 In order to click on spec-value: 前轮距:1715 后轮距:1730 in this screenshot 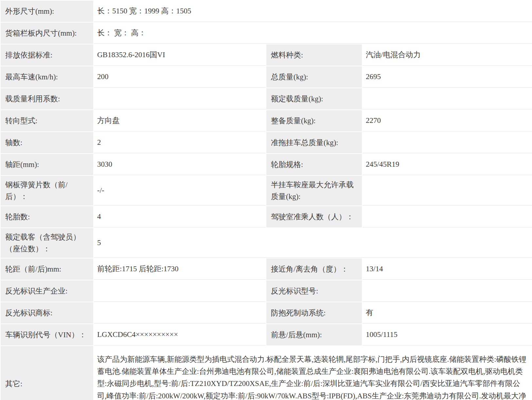, I will do `click(180, 269)`.